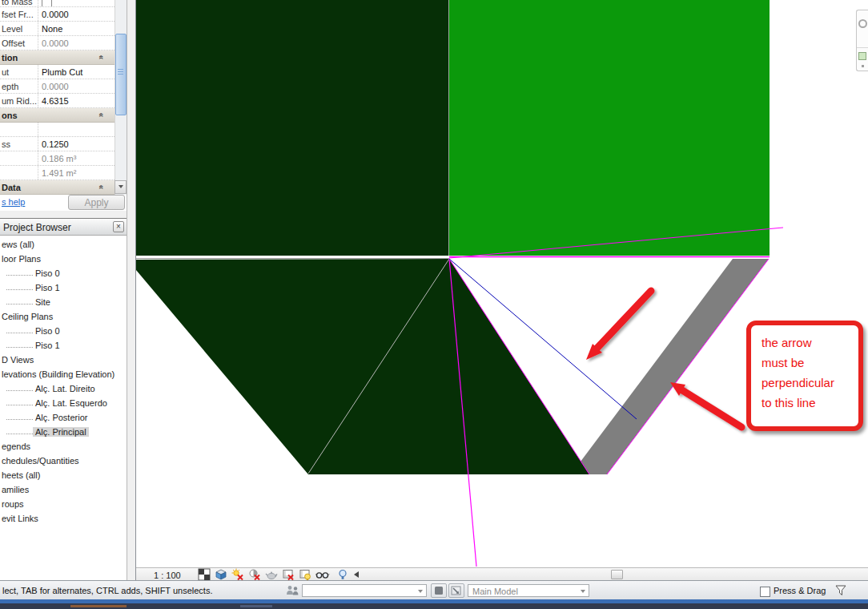 The width and height of the screenshot is (868, 609). I want to click on fascia-band, so click(669, 367).